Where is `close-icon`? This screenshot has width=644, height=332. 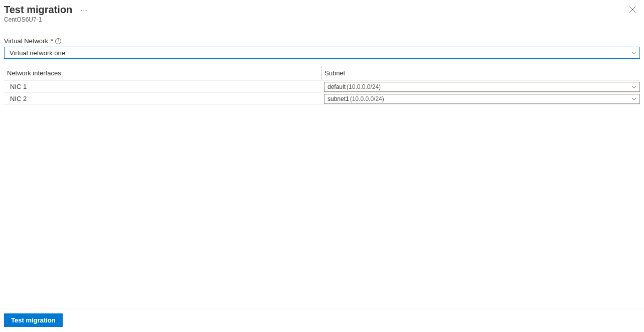 close-icon is located at coordinates (632, 10).